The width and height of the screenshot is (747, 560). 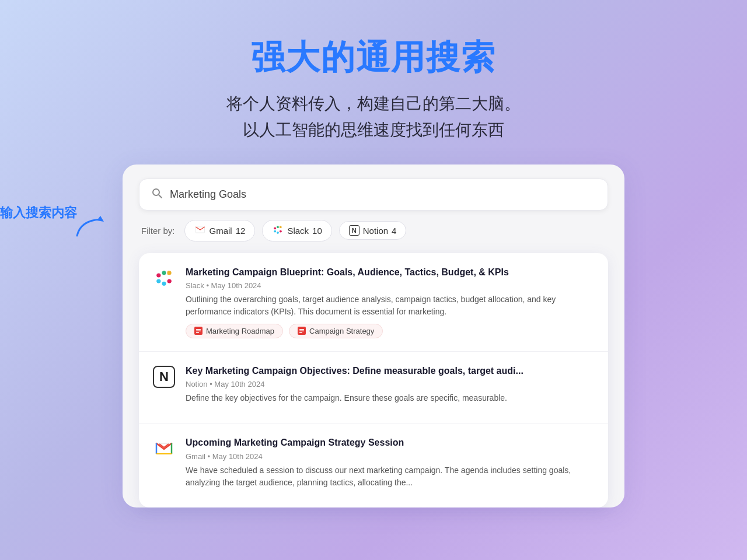 What do you see at coordinates (374, 104) in the screenshot?
I see `subtitle-line1: 将个人资料传入，构建自己的第二大脑。` at bounding box center [374, 104].